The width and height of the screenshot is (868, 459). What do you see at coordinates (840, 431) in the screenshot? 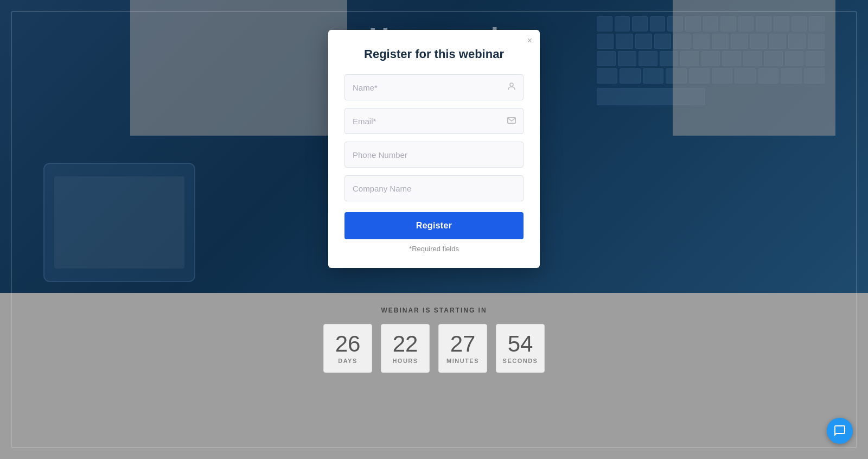
I see `chat-widget` at bounding box center [840, 431].